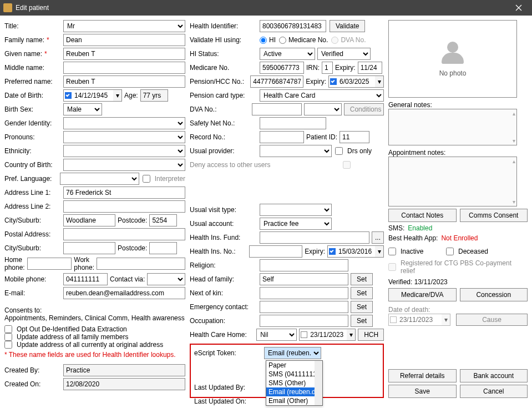 Image resolution: width=532 pixels, height=408 pixels. I want to click on usual-account-select: Practice fee, so click(296, 224).